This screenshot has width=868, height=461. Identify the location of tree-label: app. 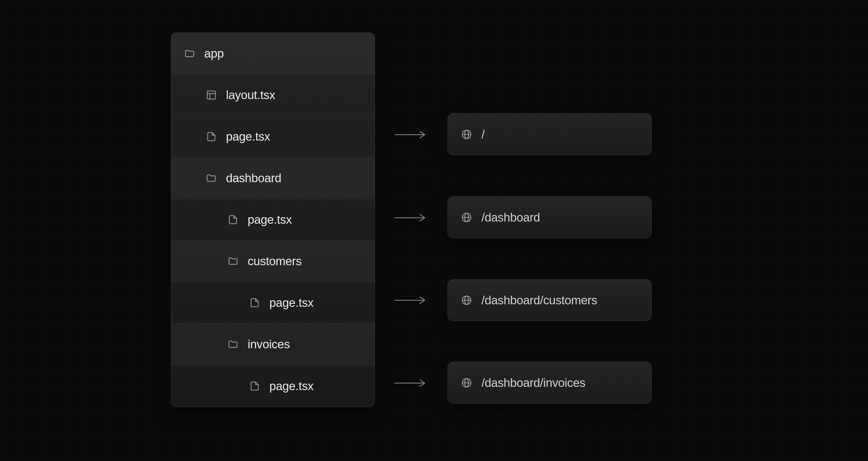
(214, 53).